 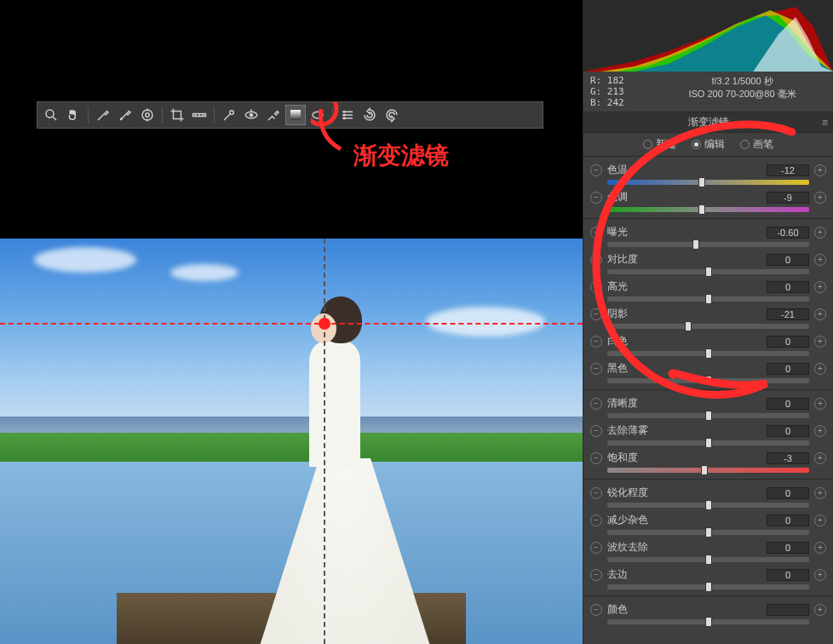 I want to click on radial-filter-tool, so click(x=318, y=115).